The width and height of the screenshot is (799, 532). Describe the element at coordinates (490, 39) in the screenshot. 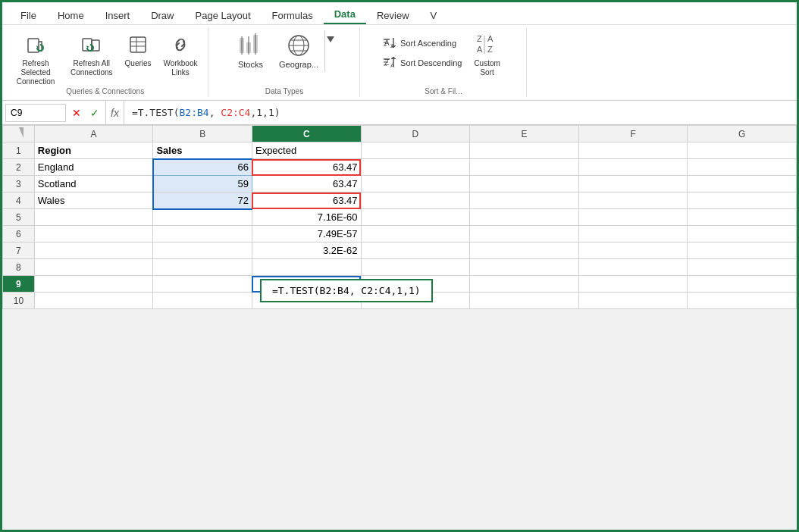

I see `svg-text: A` at that location.